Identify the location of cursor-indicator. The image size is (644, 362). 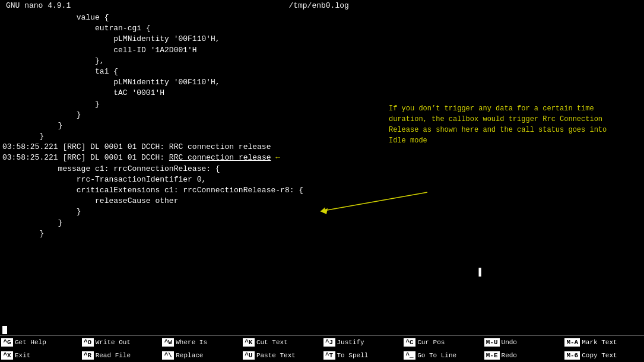
(5, 330).